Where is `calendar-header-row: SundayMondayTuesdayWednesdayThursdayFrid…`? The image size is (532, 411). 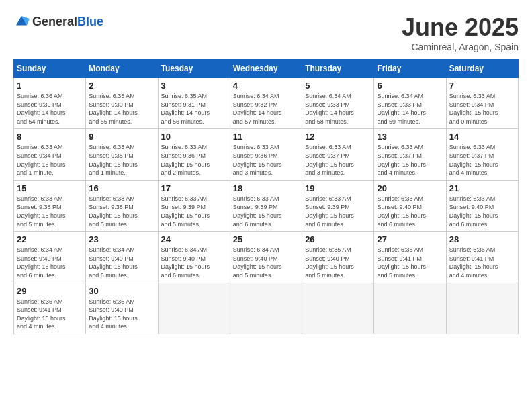
calendar-header-row: SundayMondayTuesdayWednesdayThursdayFrid… is located at coordinates (266, 68).